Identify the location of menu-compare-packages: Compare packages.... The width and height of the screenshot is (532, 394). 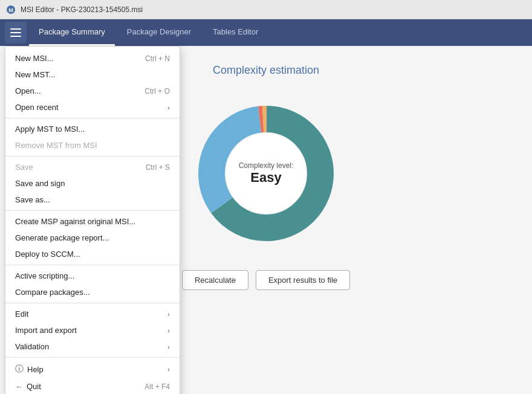
(92, 292).